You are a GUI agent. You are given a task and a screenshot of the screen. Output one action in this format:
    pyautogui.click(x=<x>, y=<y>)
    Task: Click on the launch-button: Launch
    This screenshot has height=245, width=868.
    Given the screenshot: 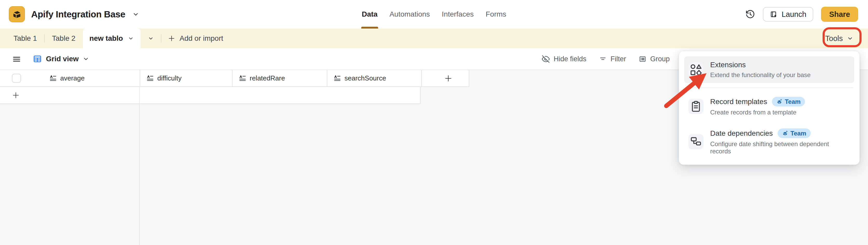 What is the action you would take?
    pyautogui.click(x=788, y=14)
    